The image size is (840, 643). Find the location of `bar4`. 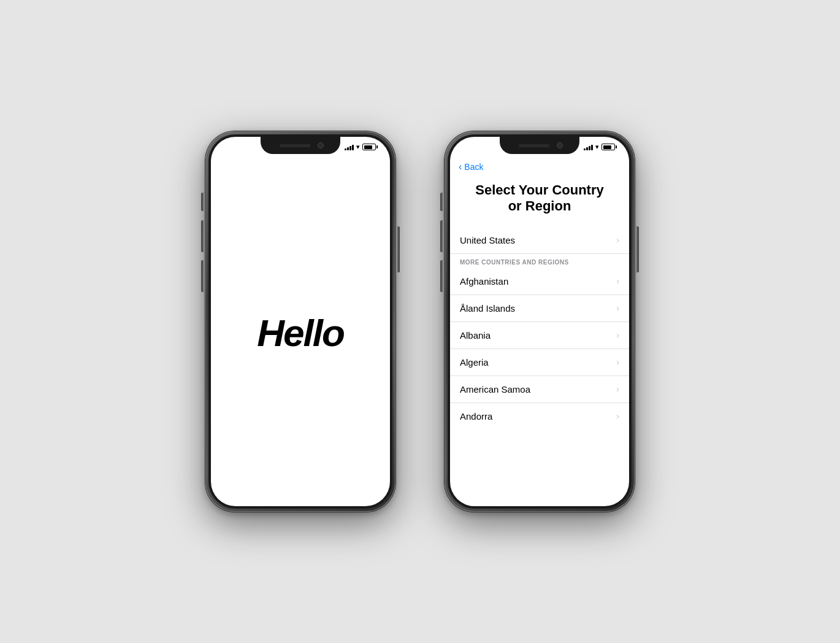

bar4 is located at coordinates (353, 147).